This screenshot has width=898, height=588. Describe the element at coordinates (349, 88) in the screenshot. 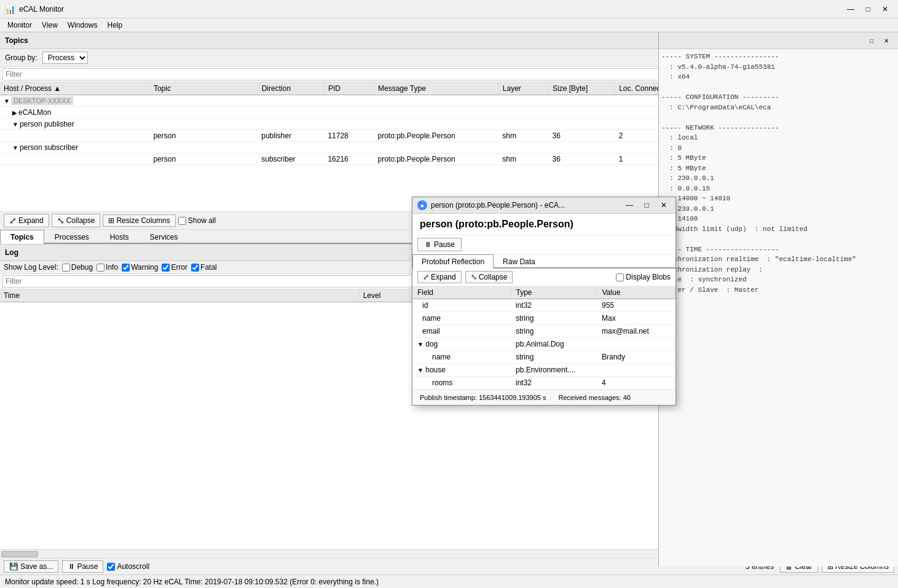

I see `col-pid: PID` at that location.